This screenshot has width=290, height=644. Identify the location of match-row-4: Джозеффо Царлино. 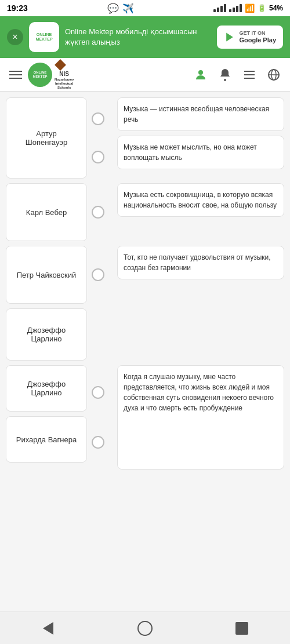
(145, 334).